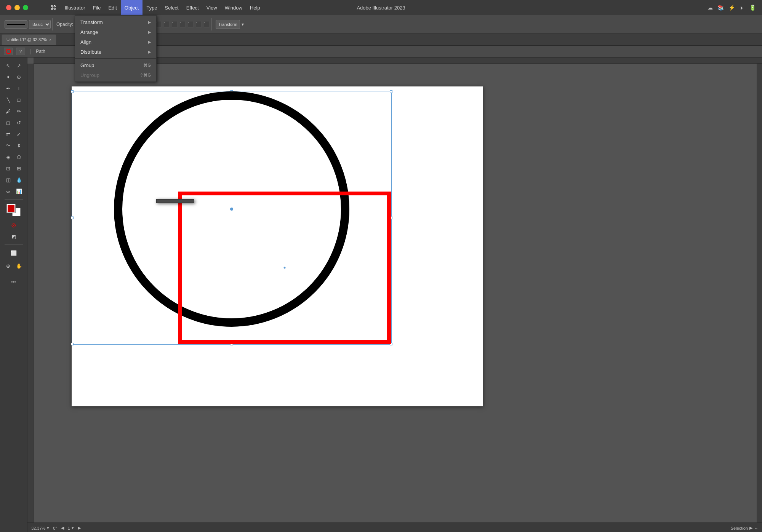 This screenshot has width=762, height=532. What do you see at coordinates (19, 77) in the screenshot?
I see `lasso-tool: ⊙` at bounding box center [19, 77].